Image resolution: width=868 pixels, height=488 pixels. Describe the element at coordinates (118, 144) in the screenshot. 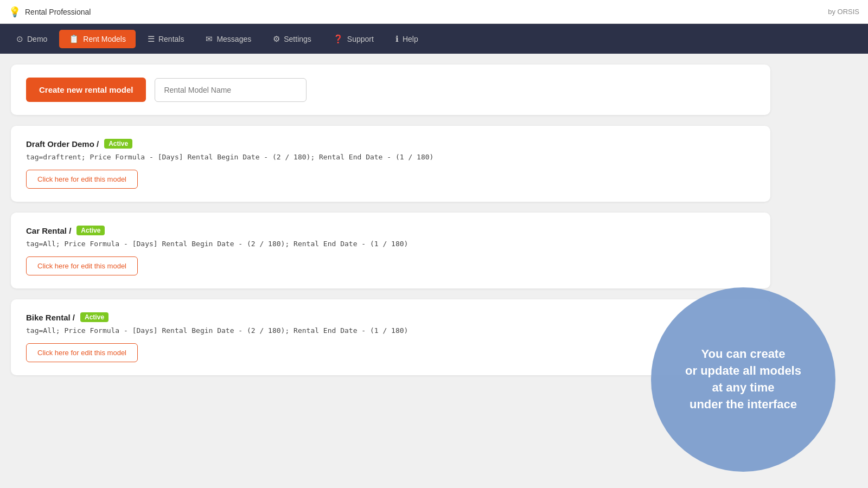

I see `model-status-badge-0: Active` at that location.